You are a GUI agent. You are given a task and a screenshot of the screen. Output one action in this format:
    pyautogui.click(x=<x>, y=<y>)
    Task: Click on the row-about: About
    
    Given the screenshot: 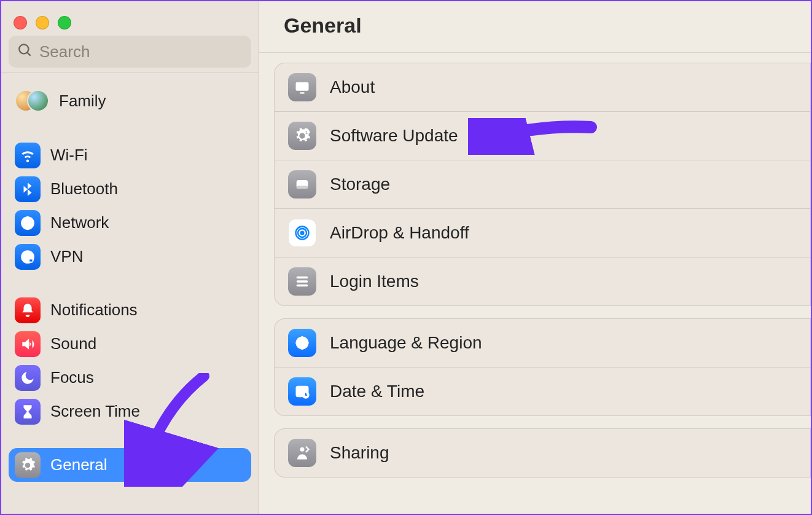 What is the action you would take?
    pyautogui.click(x=542, y=87)
    